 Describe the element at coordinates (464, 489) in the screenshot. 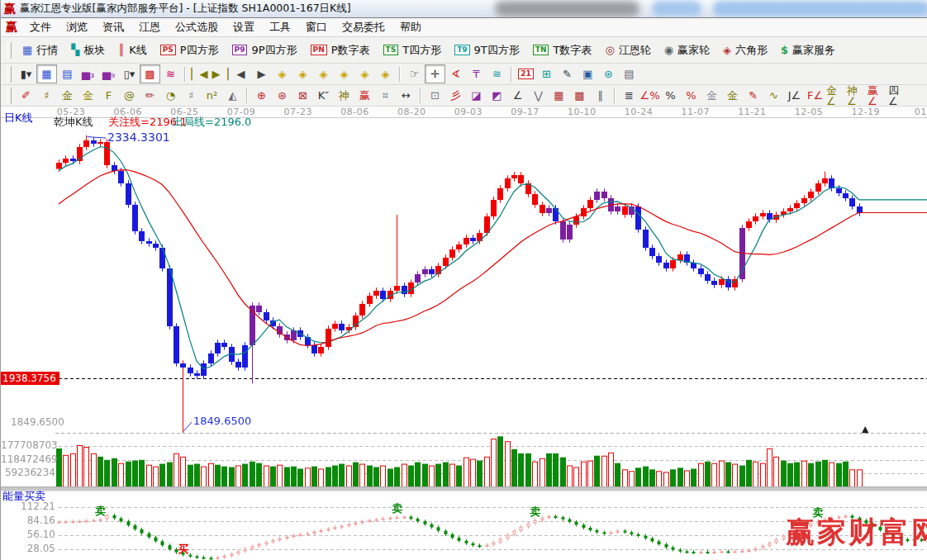

I see `pane-divider` at that location.